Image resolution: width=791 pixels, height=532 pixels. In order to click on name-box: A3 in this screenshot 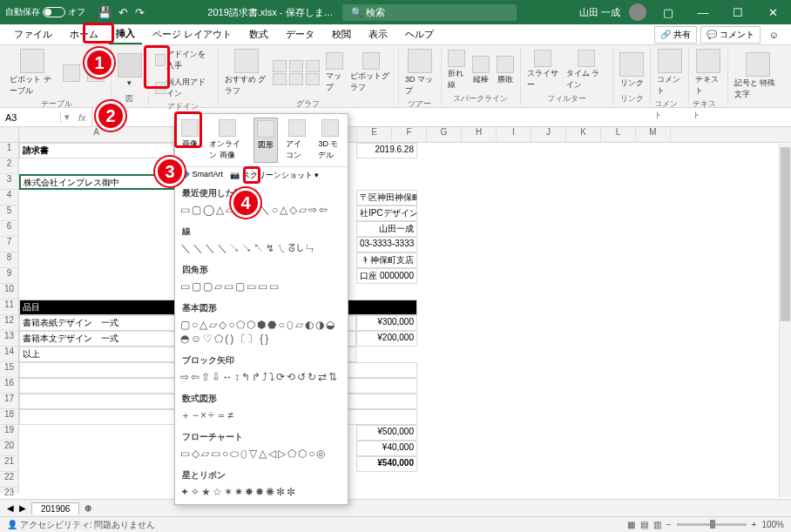, I will do `click(30, 118)`.